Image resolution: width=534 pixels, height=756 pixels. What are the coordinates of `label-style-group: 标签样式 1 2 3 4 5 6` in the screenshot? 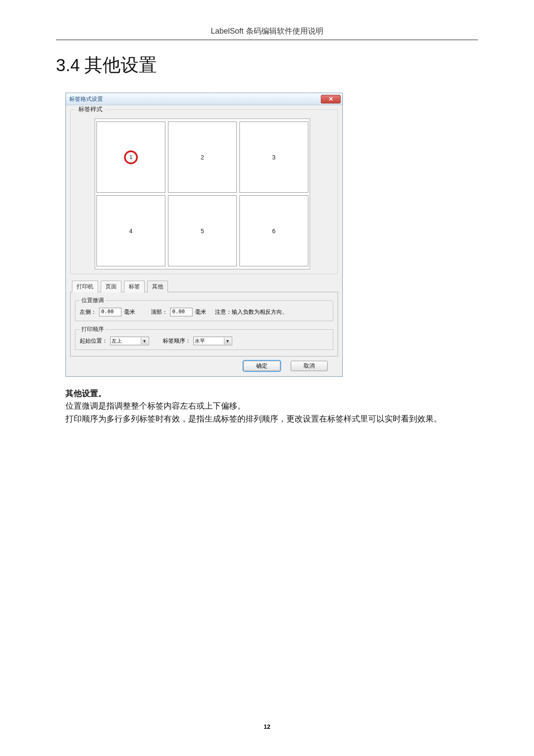 It's located at (204, 192).